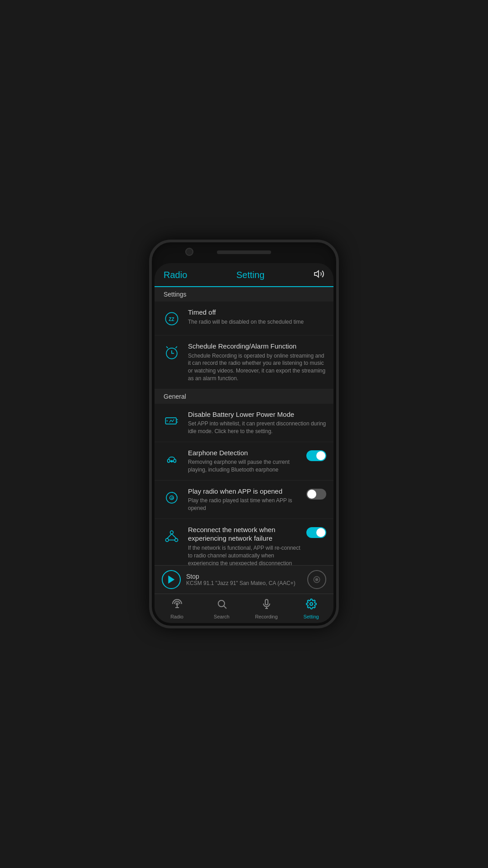 This screenshot has width=488, height=868. What do you see at coordinates (245, 453) in the screenshot?
I see `earphone-title: Earphone Detection` at bounding box center [245, 453].